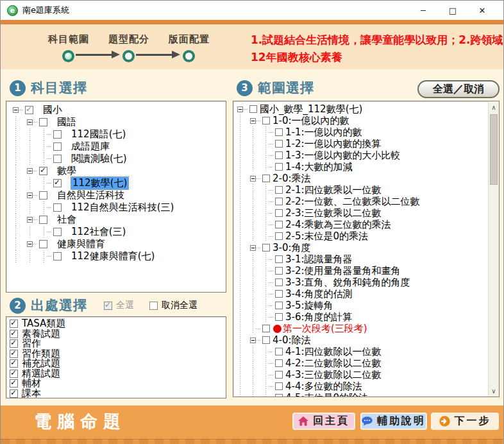  Describe the element at coordinates (327, 395) in the screenshot. I see `range-tree-label: 4-5:末位是0的除法` at that location.